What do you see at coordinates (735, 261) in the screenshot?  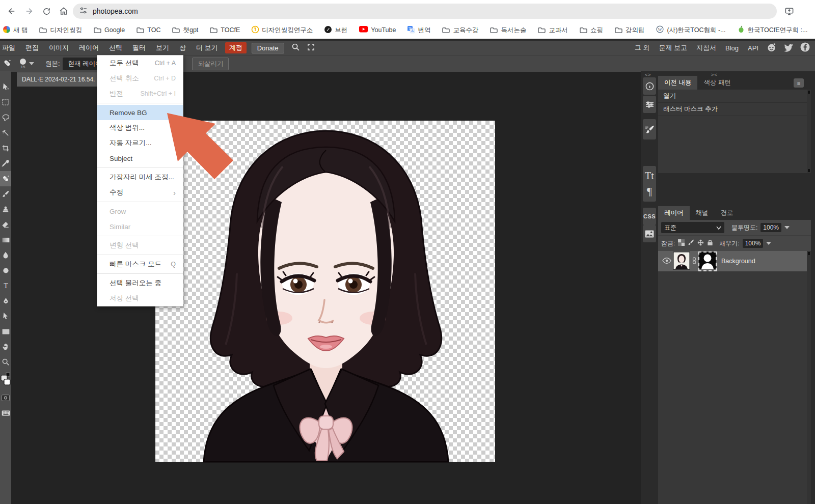 I see `layer-row-background: Background` at bounding box center [735, 261].